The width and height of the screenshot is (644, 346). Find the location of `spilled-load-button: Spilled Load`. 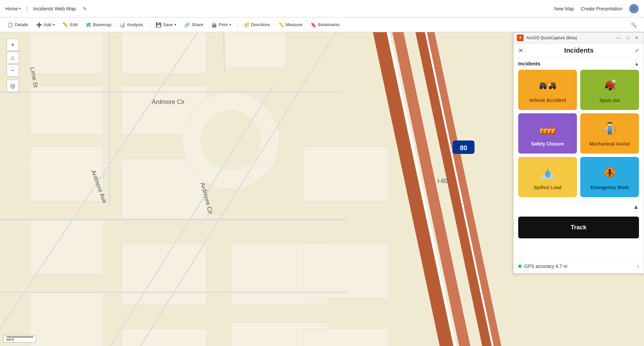

spilled-load-button: Spilled Load is located at coordinates (547, 177).